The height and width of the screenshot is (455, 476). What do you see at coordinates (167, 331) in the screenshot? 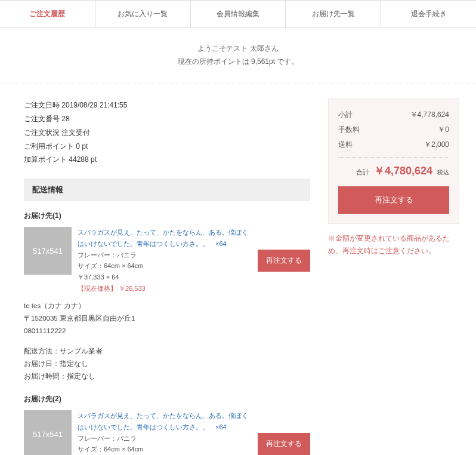
I see `recipient-phone: 08011112222` at bounding box center [167, 331].